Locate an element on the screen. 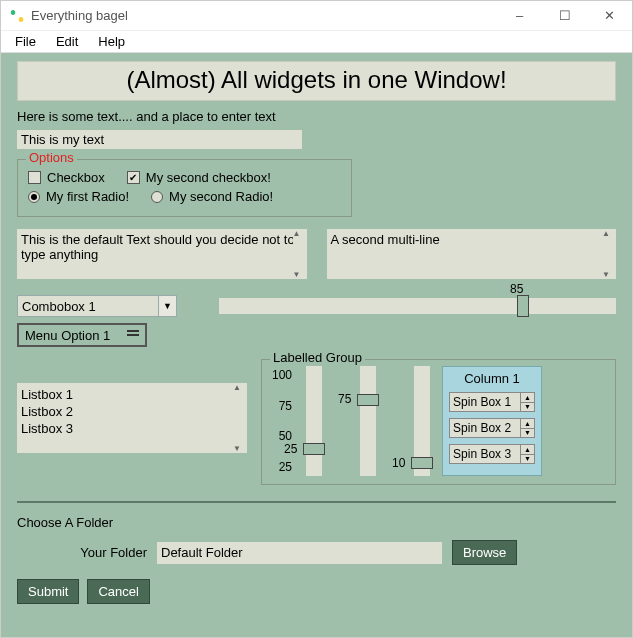 This screenshot has width=633, height=638. cancel-button: Cancel is located at coordinates (118, 592).